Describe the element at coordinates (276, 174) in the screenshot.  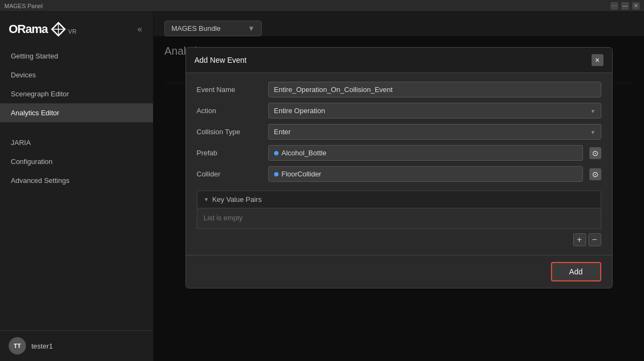
I see `collider-dot-icon` at that location.